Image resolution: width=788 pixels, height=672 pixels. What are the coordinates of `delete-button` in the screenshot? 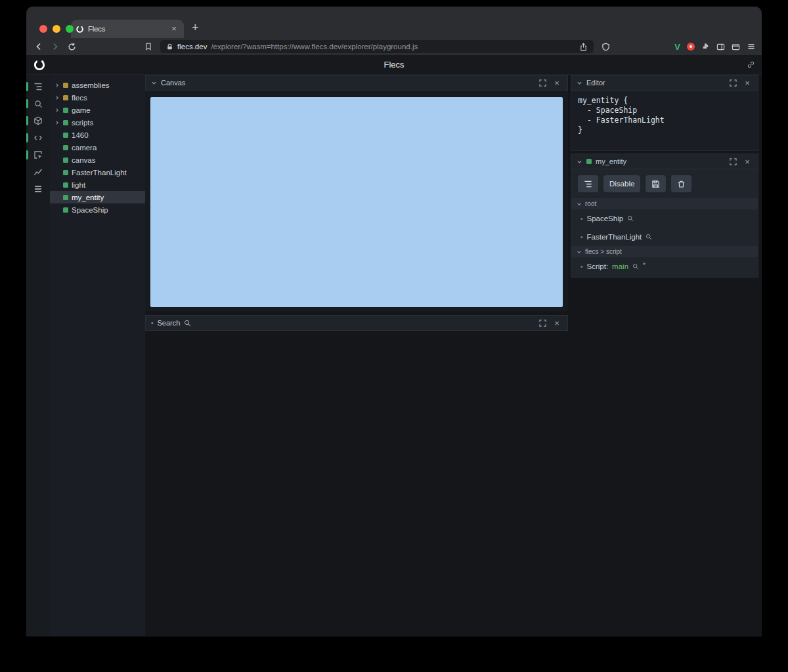 It's located at (682, 184).